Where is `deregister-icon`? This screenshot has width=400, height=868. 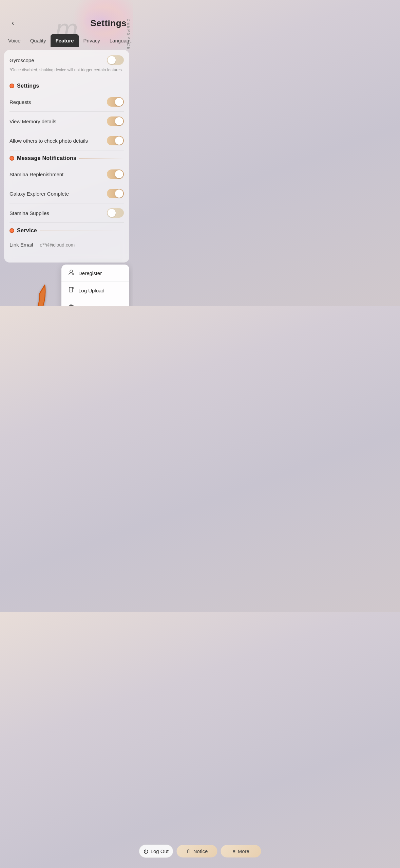 deregister-icon is located at coordinates (71, 273).